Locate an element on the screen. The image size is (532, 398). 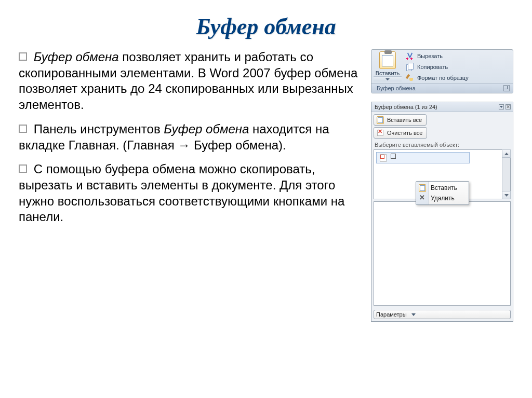
options-label: Параметры is located at coordinates (392, 314).